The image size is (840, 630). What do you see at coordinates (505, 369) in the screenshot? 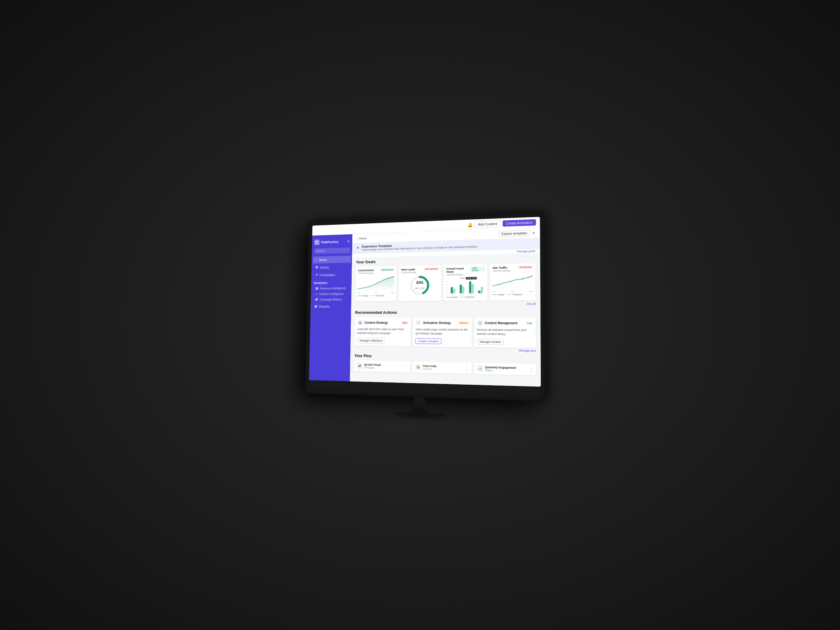
I see `pin-card-quarterly: 📊 Quarterly Engagement Report ⋮` at bounding box center [505, 369].